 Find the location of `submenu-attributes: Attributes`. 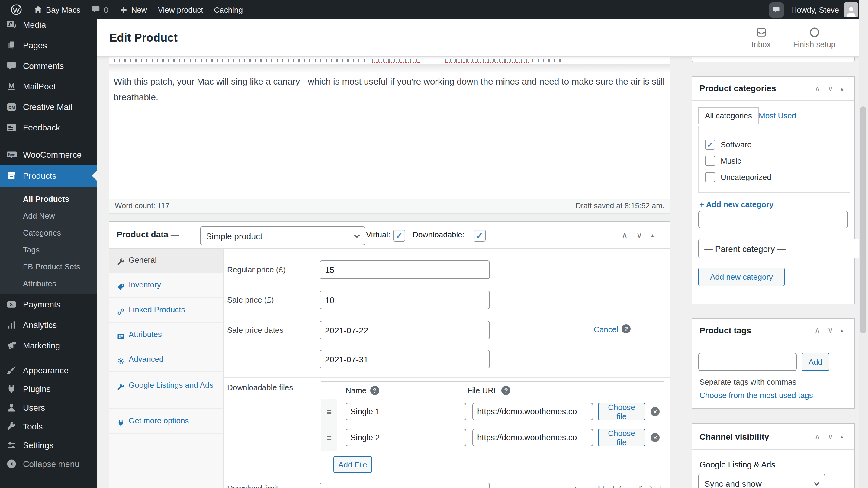

submenu-attributes: Attributes is located at coordinates (49, 283).